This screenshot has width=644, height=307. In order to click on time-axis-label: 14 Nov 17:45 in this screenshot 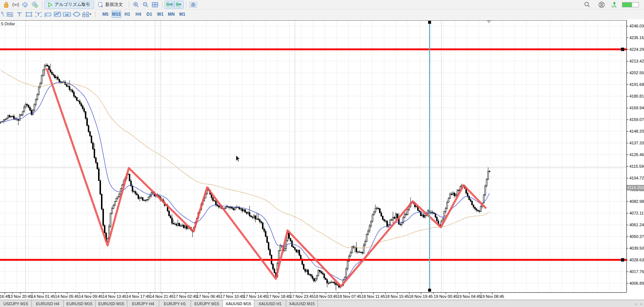, I will do `click(138, 296)`.